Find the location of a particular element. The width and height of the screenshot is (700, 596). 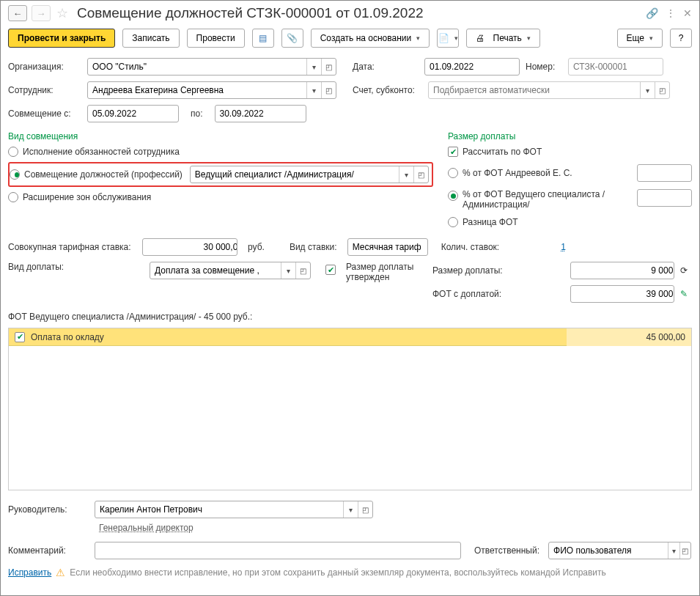

attach-button: 📎 is located at coordinates (292, 38).